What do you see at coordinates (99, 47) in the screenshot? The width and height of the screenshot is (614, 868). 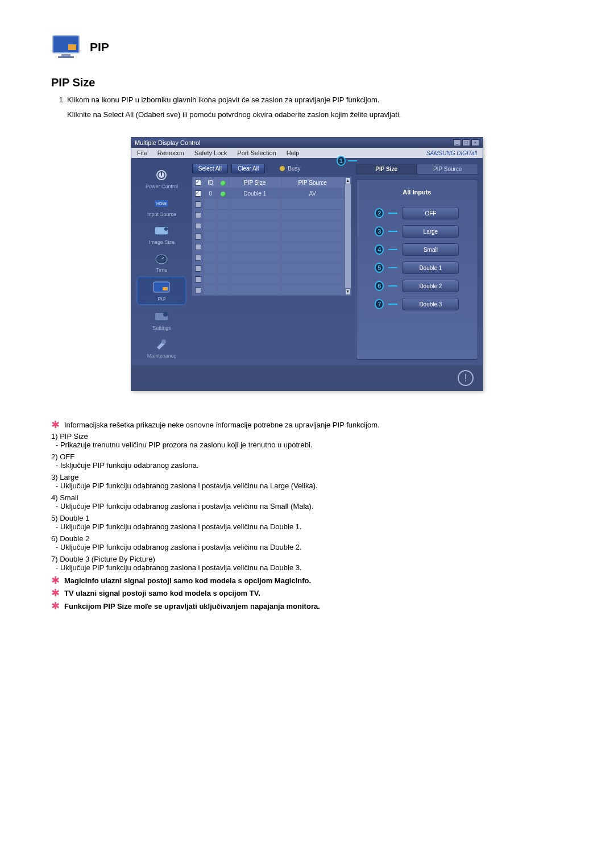 I see `page-title: PIP` at bounding box center [99, 47].